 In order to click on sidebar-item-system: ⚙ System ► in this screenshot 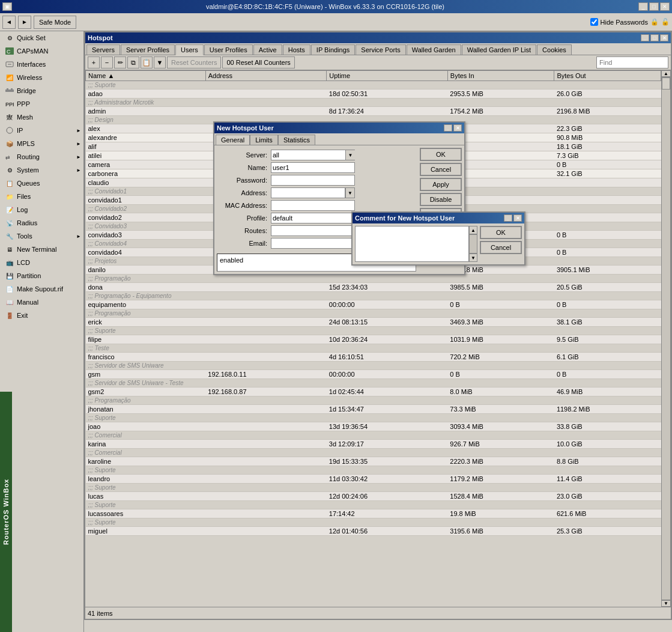, I will do `click(42, 170)`.